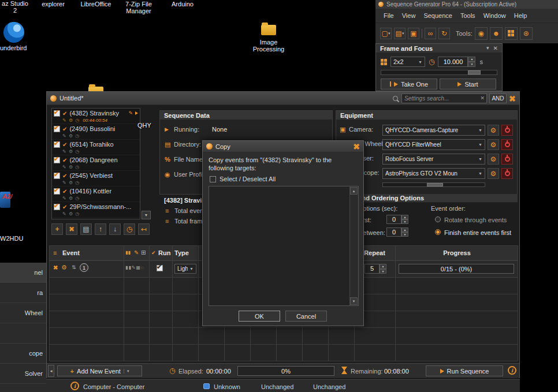 This screenshot has width=558, height=392. What do you see at coordinates (512, 99) in the screenshot?
I see `search-close-icon: ✖` at bounding box center [512, 99].